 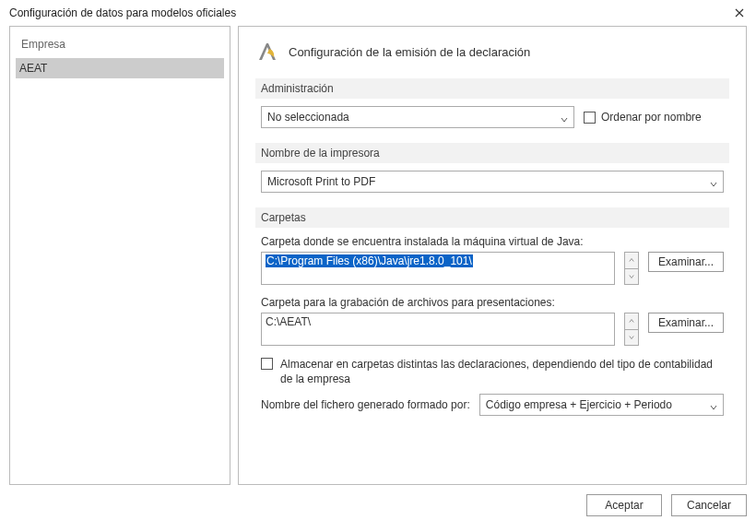 What do you see at coordinates (502, 372) in the screenshot?
I see `split-folders-label: Almacenar en carpetas distintas las decl…` at bounding box center [502, 372].